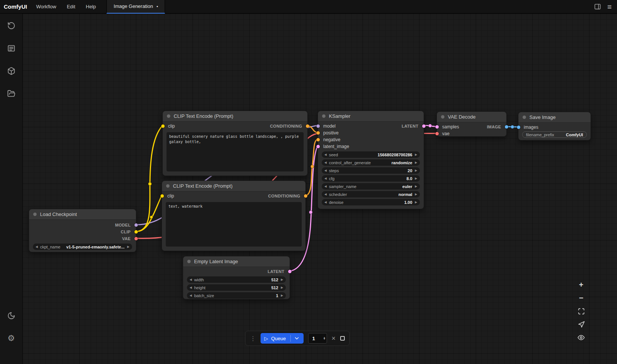 The width and height of the screenshot is (617, 364). Describe the element at coordinates (235, 143) in the screenshot. I see `node-clip-text-encode-positive: CLIP Text Encode (Prompt) clip CONDITION…` at that location.